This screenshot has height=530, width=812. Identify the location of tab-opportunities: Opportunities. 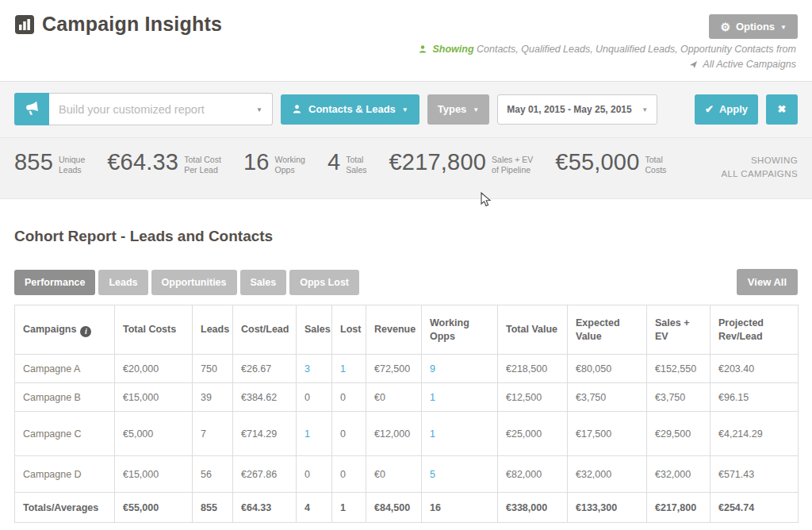
(194, 282).